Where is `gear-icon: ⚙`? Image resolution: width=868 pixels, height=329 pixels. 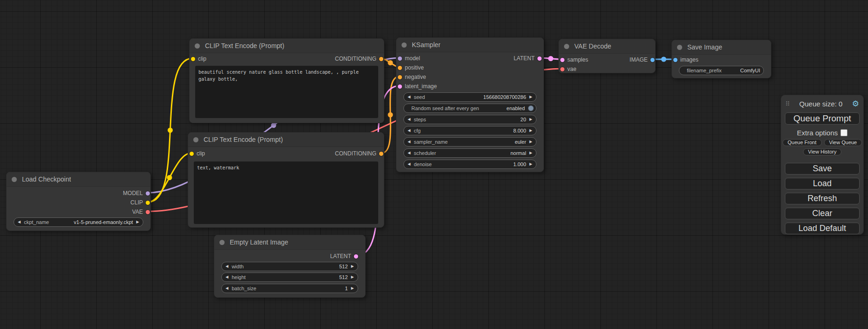
gear-icon: ⚙ is located at coordinates (855, 104).